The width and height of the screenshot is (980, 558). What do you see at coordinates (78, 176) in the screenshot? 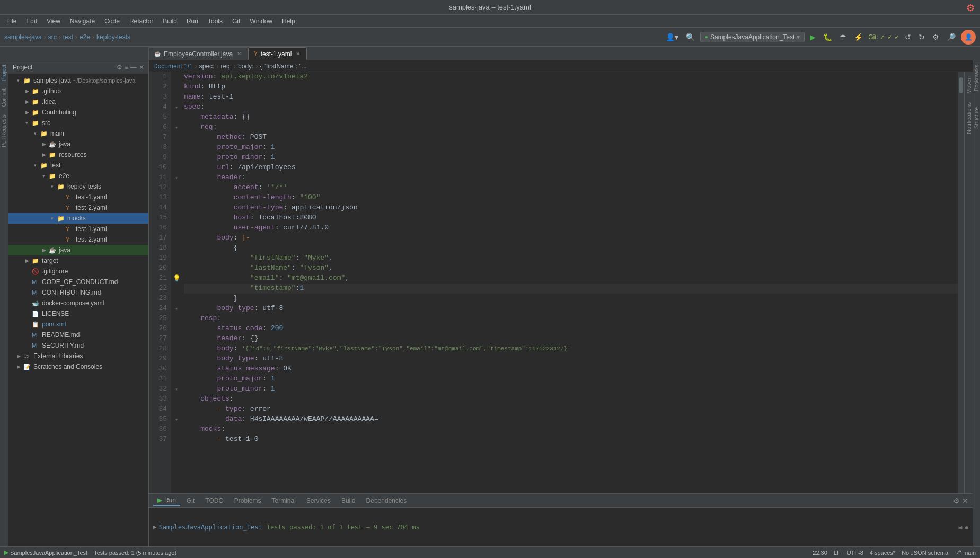
I see `tree-e2e: ▾ 📁 e2e` at bounding box center [78, 176].